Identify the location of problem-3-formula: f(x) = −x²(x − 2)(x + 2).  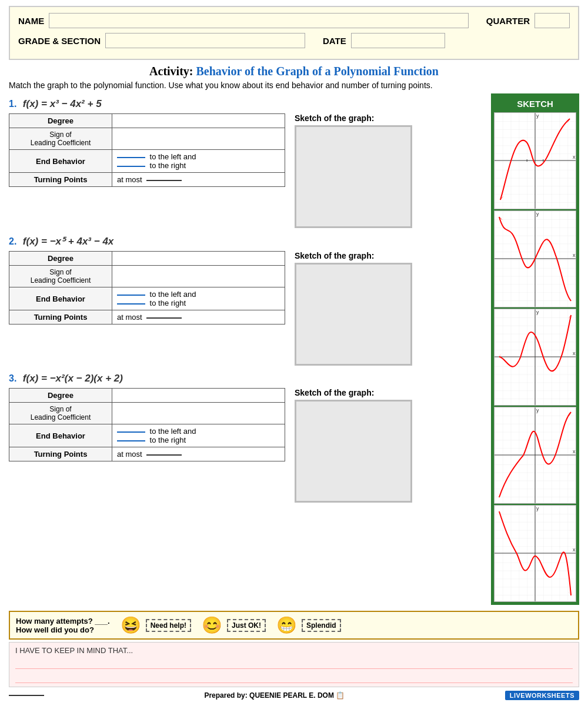
(73, 379).